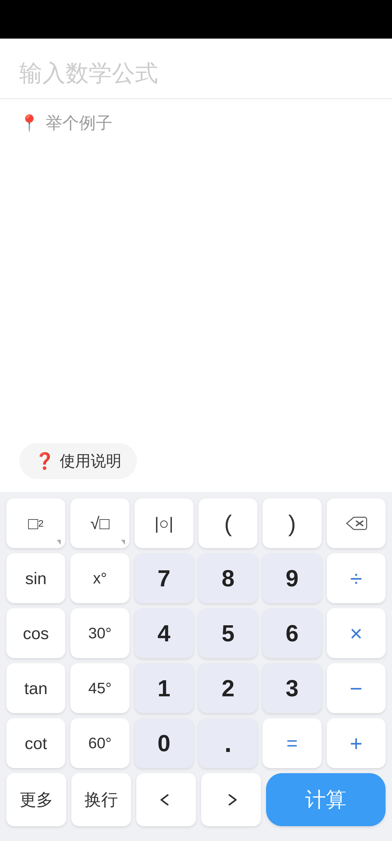 Image resolution: width=392 pixels, height=868 pixels. I want to click on key-2: 2, so click(228, 688).